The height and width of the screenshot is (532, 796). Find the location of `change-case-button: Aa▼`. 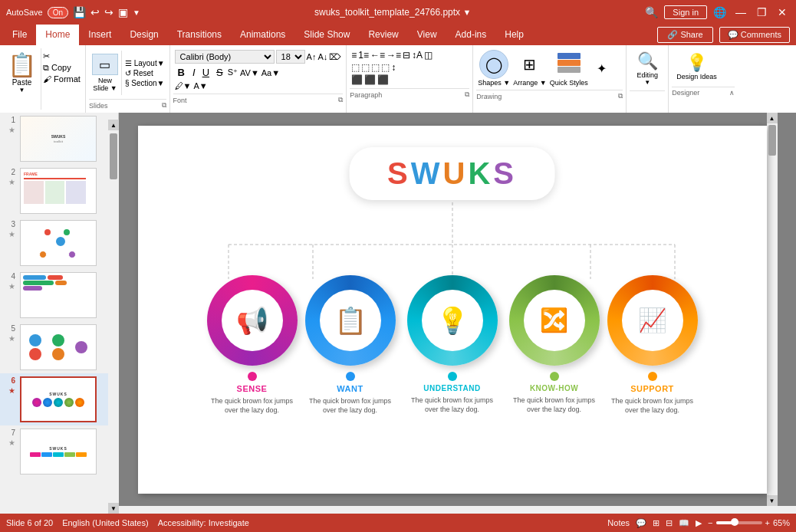

change-case-button: Aa▼ is located at coordinates (271, 73).